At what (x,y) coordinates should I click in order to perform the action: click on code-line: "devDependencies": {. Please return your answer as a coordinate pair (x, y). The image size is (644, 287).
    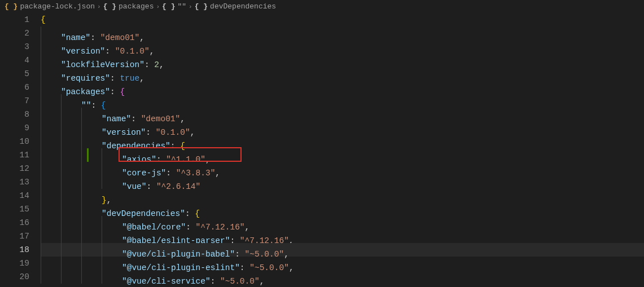
    Looking at the image, I should click on (342, 209).